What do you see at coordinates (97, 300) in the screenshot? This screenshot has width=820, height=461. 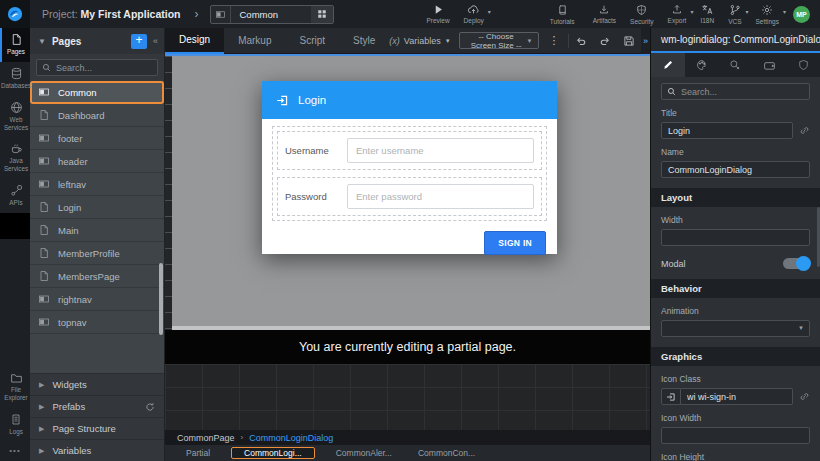 I see `page-item-rightnav: rightnav` at bounding box center [97, 300].